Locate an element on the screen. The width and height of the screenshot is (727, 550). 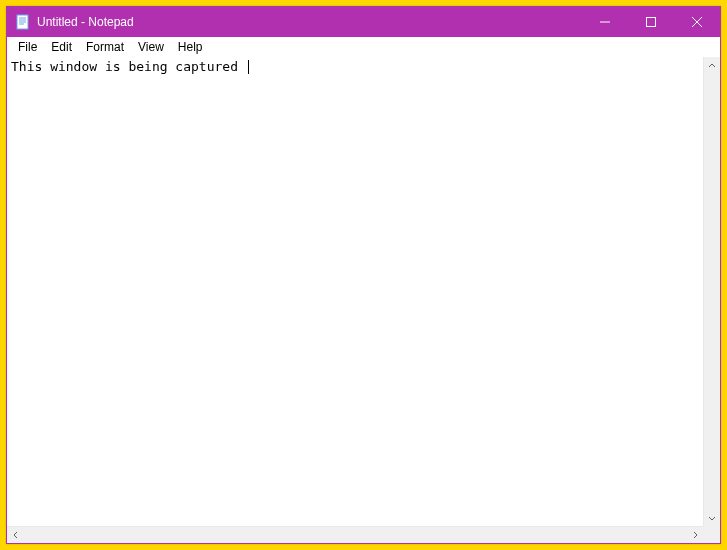
minimize-button is located at coordinates (605, 22).